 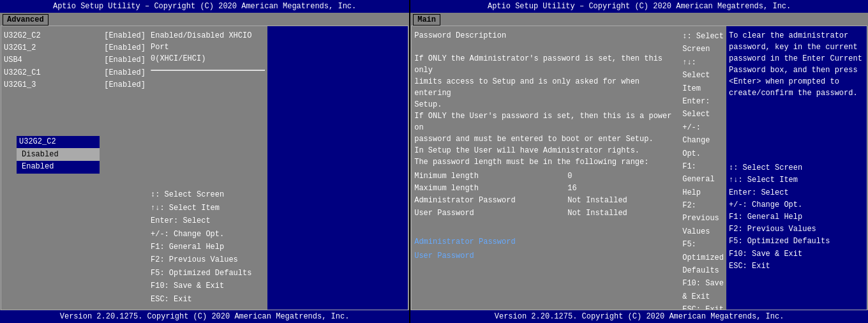 I want to click on list-item: USB4 [Enabled], so click(x=75, y=60).